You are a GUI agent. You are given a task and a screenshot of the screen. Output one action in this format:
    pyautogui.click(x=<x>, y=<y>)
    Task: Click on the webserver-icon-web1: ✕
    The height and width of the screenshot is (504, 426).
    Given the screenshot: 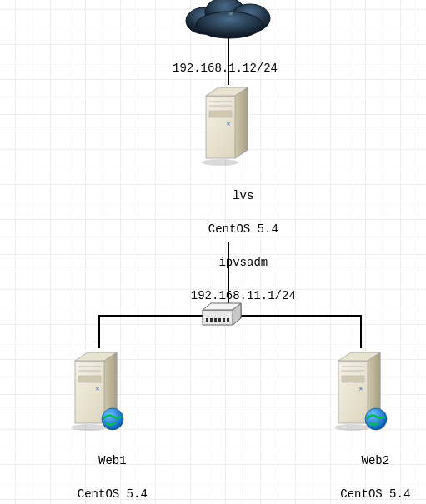 What is the action you would take?
    pyautogui.click(x=100, y=392)
    